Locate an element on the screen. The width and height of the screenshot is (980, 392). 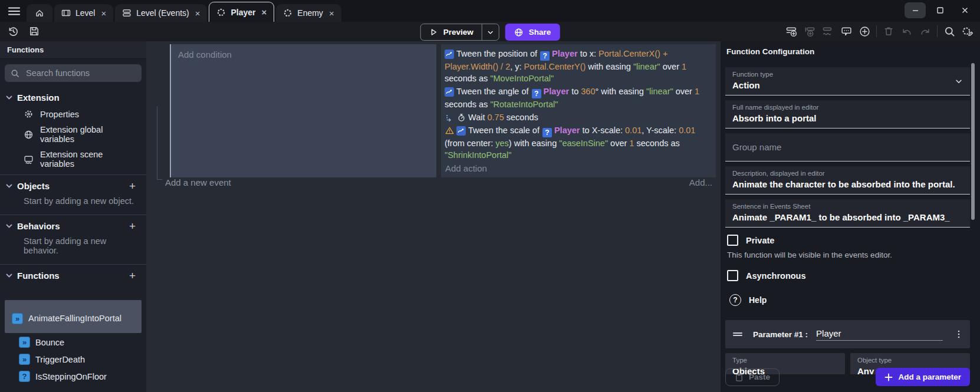
function-item-animatefallingintoportal: » AnimateFallingIntoPortal is located at coordinates (73, 317).